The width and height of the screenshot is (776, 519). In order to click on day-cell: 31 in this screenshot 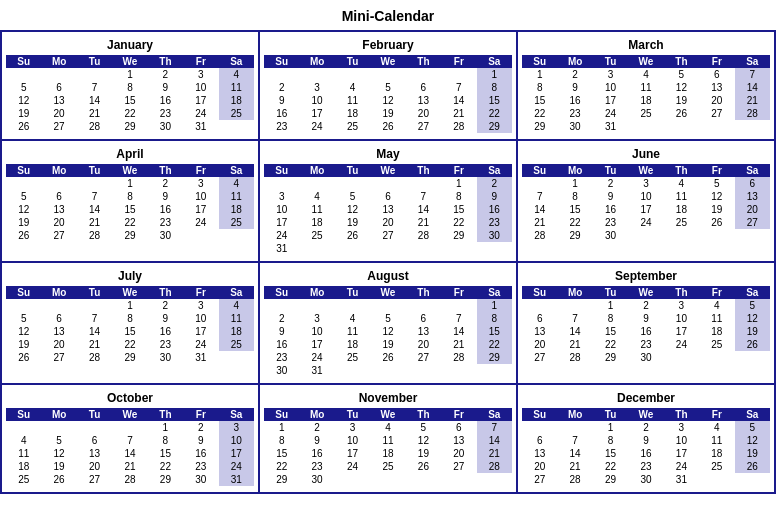, I will do `click(200, 126)`.